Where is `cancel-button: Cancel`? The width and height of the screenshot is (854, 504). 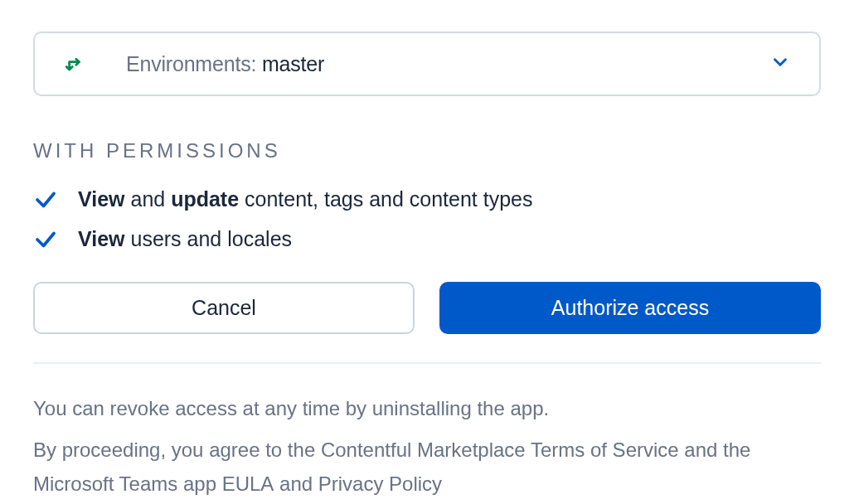
cancel-button: Cancel is located at coordinates (224, 308).